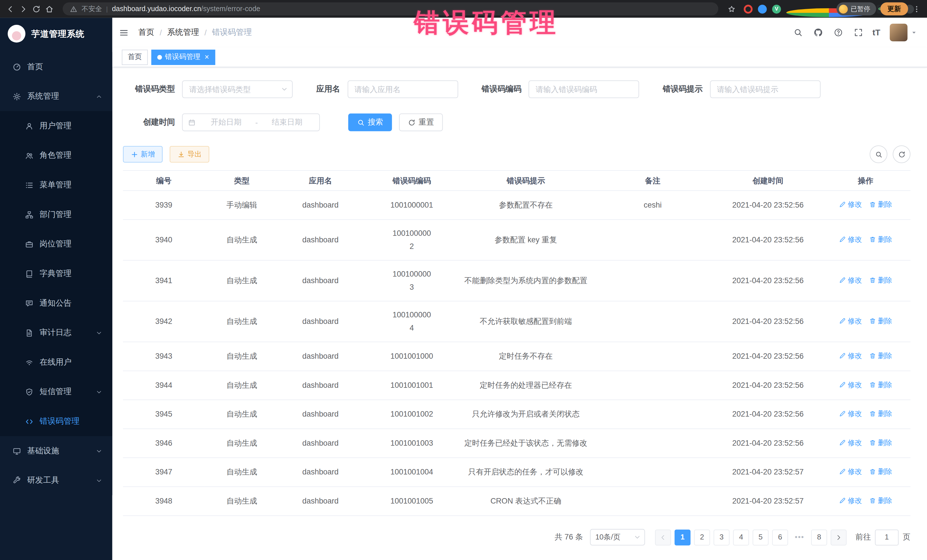 This screenshot has height=560, width=927. Describe the element at coordinates (682, 537) in the screenshot. I see `page-button-1: 1` at that location.